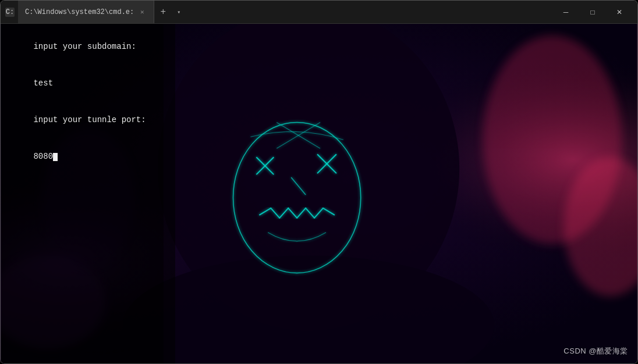 This screenshot has height=364, width=638. What do you see at coordinates (593, 12) in the screenshot?
I see `maximize-button: □` at bounding box center [593, 12].